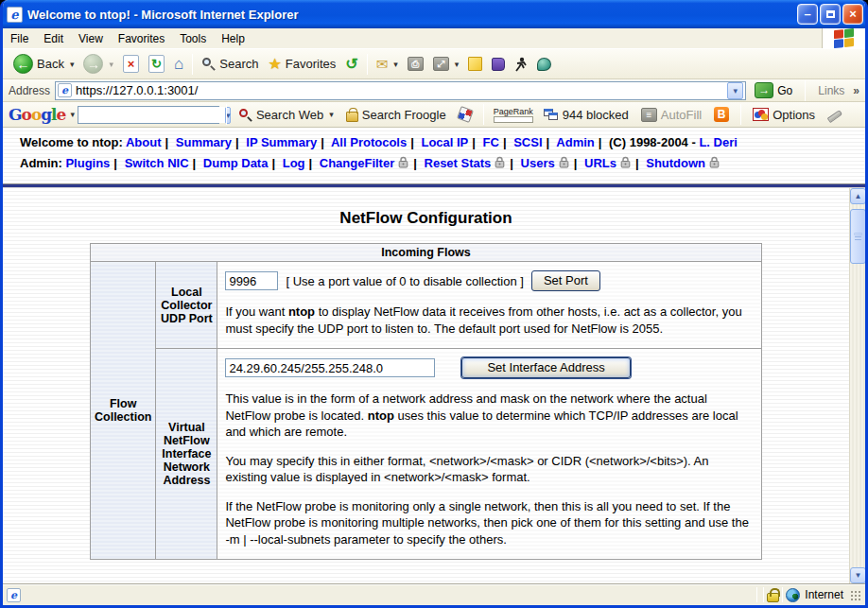 This screenshot has width=868, height=608. I want to click on table-header-incoming-flows: Incoming Flows, so click(426, 253).